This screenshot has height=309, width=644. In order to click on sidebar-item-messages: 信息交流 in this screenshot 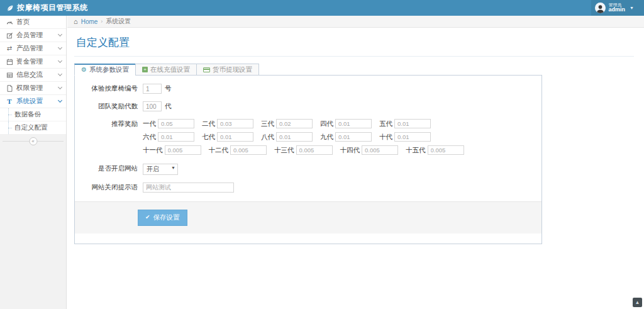, I will do `click(33, 76)`.